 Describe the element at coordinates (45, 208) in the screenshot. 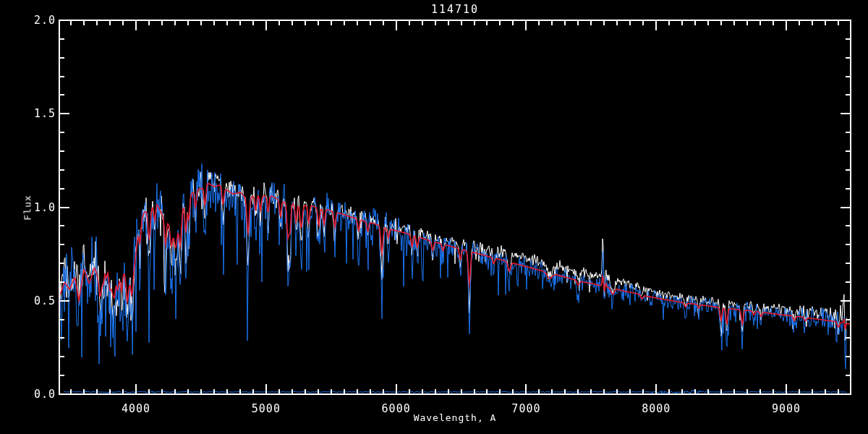

I see `y-tick-label: 1.0` at that location.